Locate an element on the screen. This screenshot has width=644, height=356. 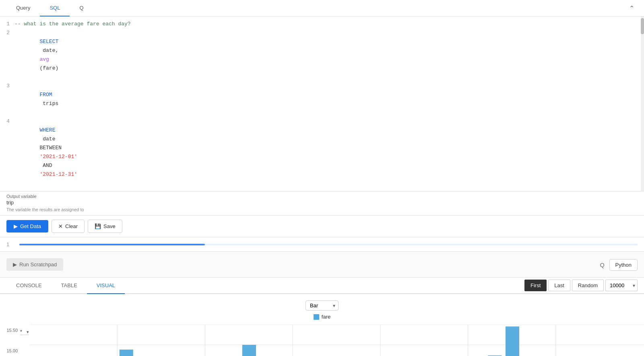
chart-legend: fare is located at coordinates (322, 317).